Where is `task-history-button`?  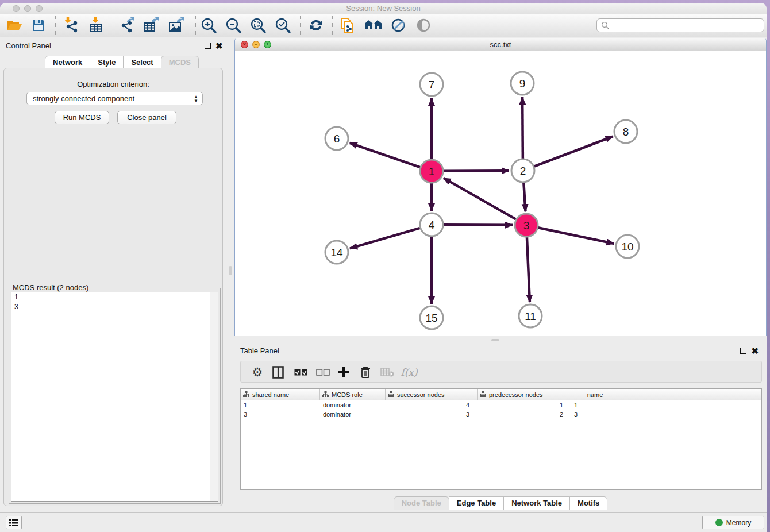
task-history-button is located at coordinates (14, 523).